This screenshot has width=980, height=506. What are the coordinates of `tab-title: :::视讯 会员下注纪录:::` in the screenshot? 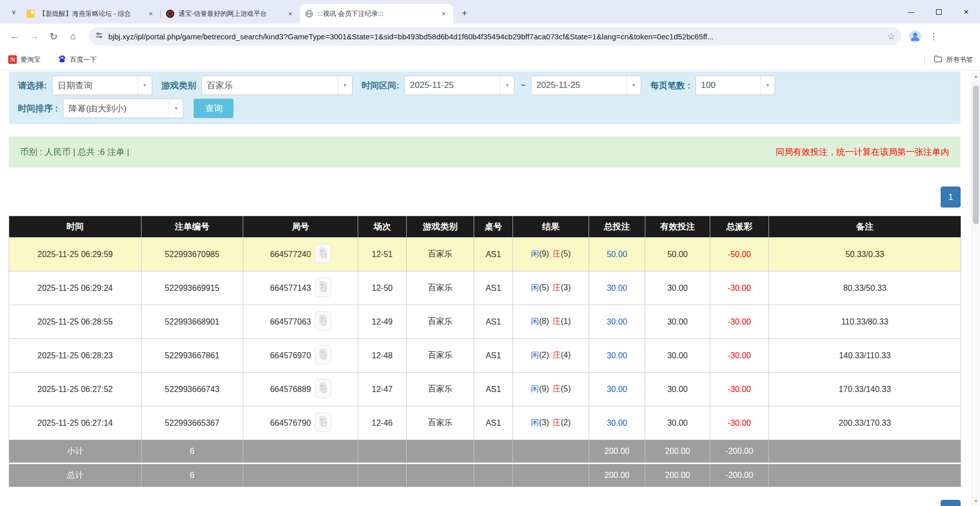 It's located at (376, 14).